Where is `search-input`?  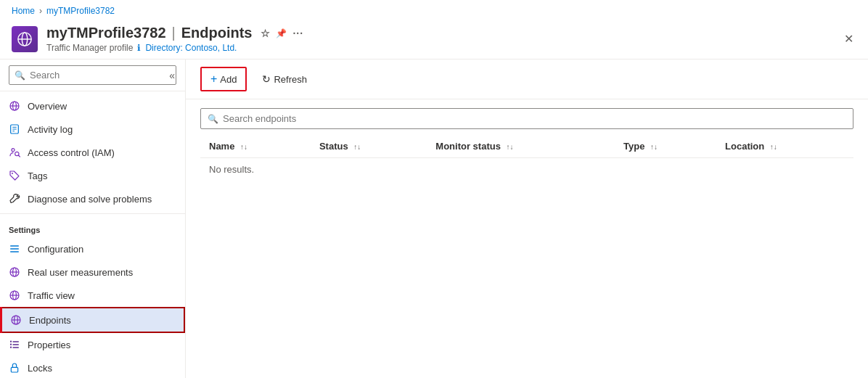 search-input is located at coordinates (93, 75).